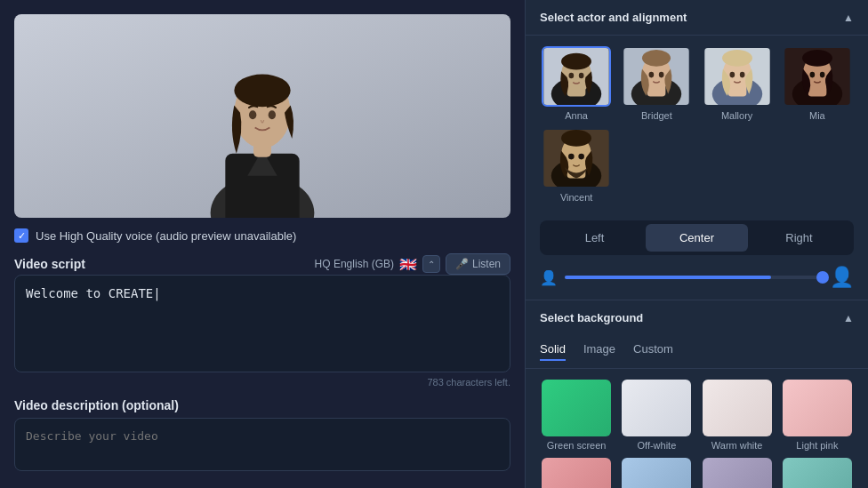 The height and width of the screenshot is (488, 868). I want to click on bg-swatch-warmwhite: Warm white, so click(737, 415).